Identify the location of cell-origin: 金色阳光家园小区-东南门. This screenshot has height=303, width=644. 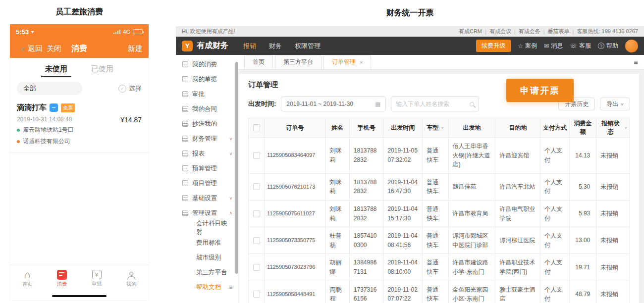
(472, 292).